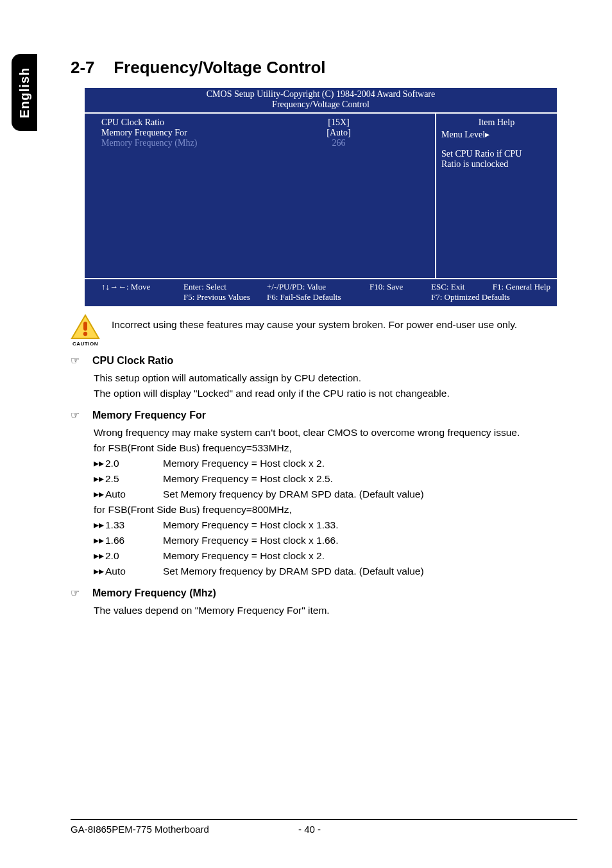 The height and width of the screenshot is (868, 612). What do you see at coordinates (339, 133) in the screenshot?
I see `bios-value: [Auto]` at bounding box center [339, 133].